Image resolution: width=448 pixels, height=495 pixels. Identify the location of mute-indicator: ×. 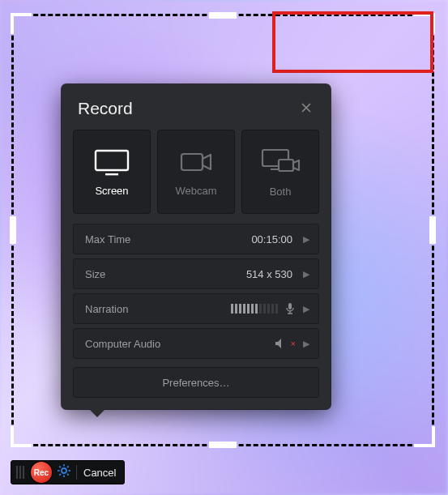
(293, 344).